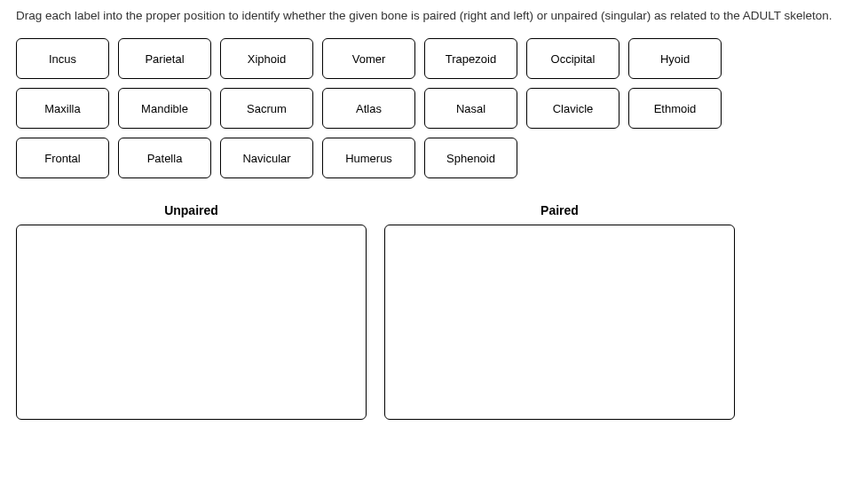 The width and height of the screenshot is (868, 489). I want to click on drop-title-paired: Paired, so click(559, 210).